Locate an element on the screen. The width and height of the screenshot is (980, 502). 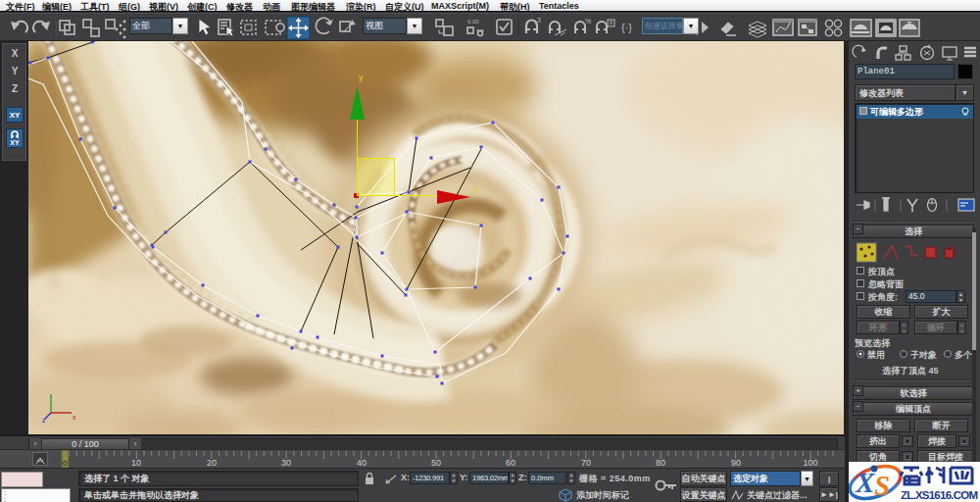
svg-text: 80 is located at coordinates (661, 463).